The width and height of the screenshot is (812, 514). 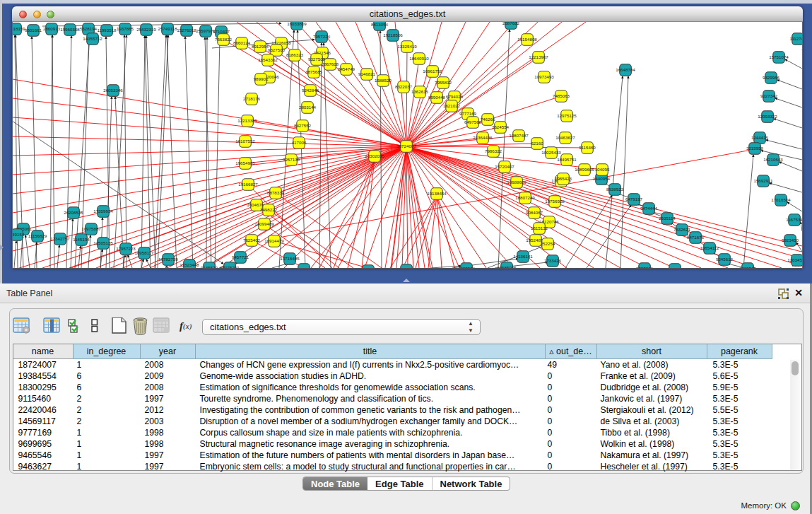 I want to click on svg-text: 10025433, so click(x=551, y=153).